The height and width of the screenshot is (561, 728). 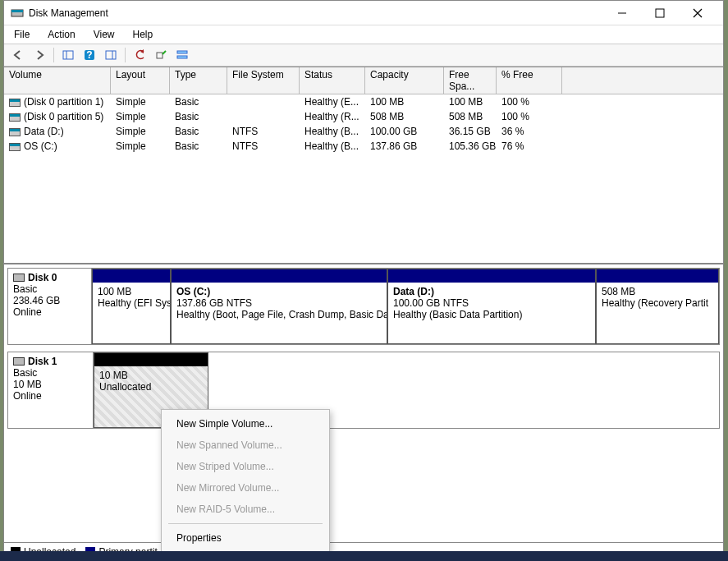 I want to click on back-button, so click(x=18, y=55).